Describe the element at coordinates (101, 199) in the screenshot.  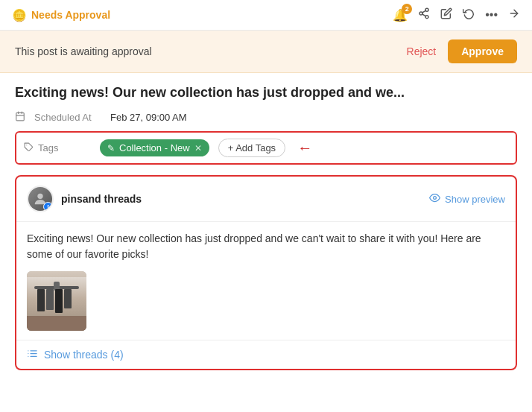
I see `author-name: pinsand threads` at that location.